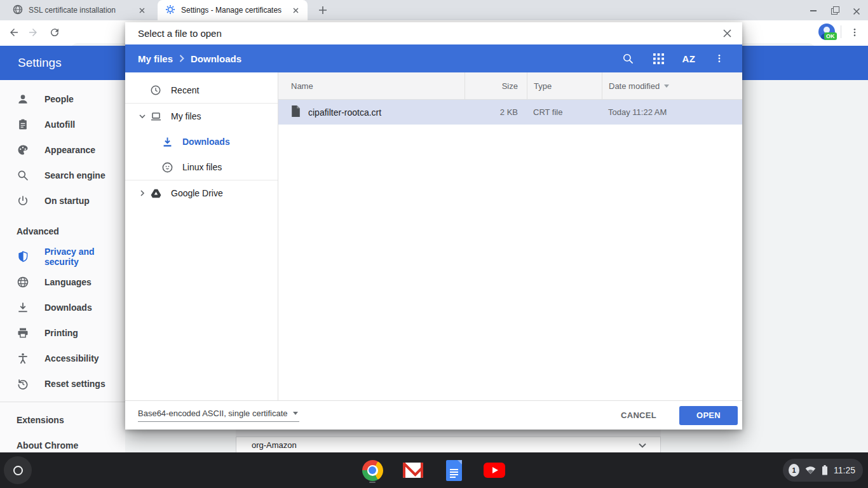  Describe the element at coordinates (59, 99) in the screenshot. I see `sidebar-item-label: People` at that location.